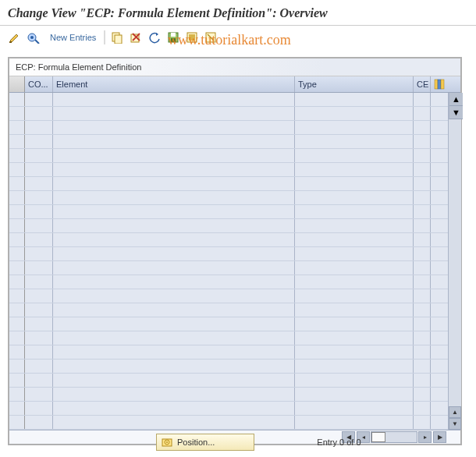 This screenshot has height=457, width=476. Describe the element at coordinates (439, 84) in the screenshot. I see `column-config-icon` at that location.